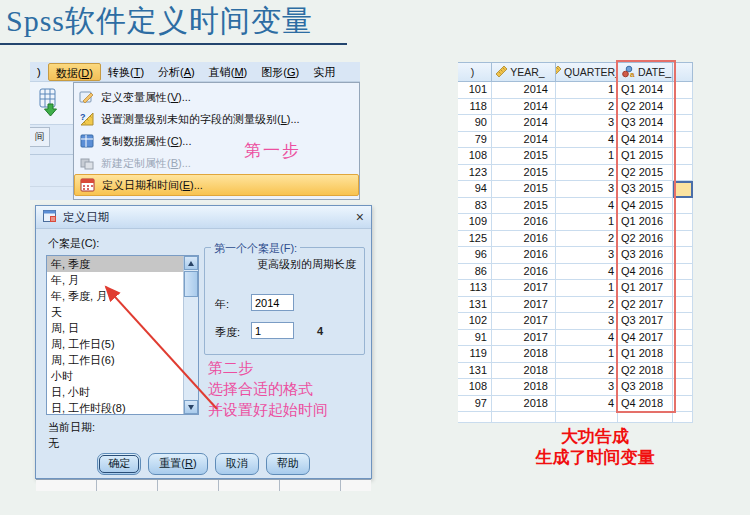 The height and width of the screenshot is (515, 750). I want to click on listbox-item: 年, 月, so click(122, 280).